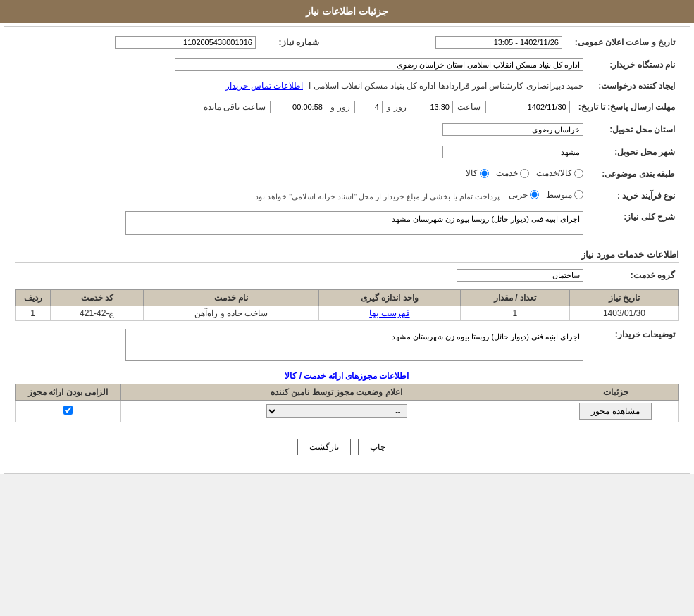  What do you see at coordinates (472, 173) in the screenshot?
I see `radio-kala-label: کالا` at bounding box center [472, 173].